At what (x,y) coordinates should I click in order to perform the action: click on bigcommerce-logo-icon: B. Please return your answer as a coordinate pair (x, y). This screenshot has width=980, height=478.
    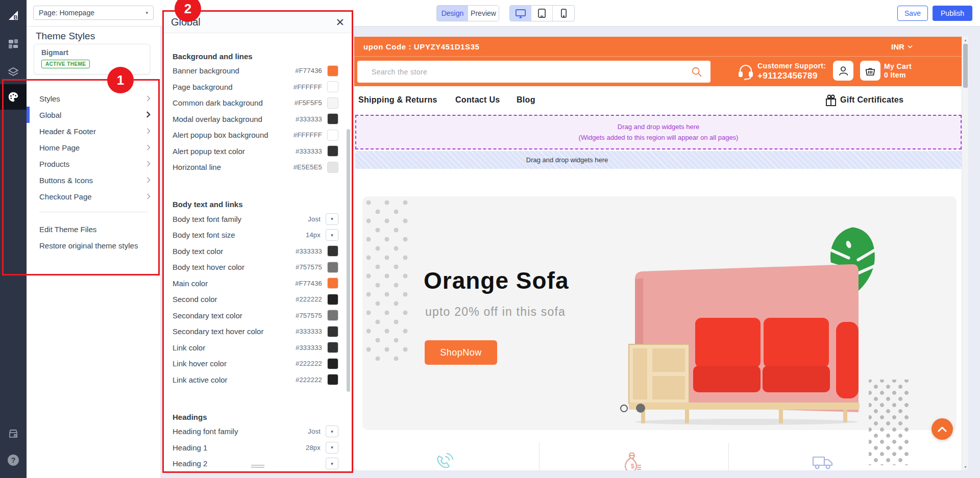
    Looking at the image, I should click on (13, 15).